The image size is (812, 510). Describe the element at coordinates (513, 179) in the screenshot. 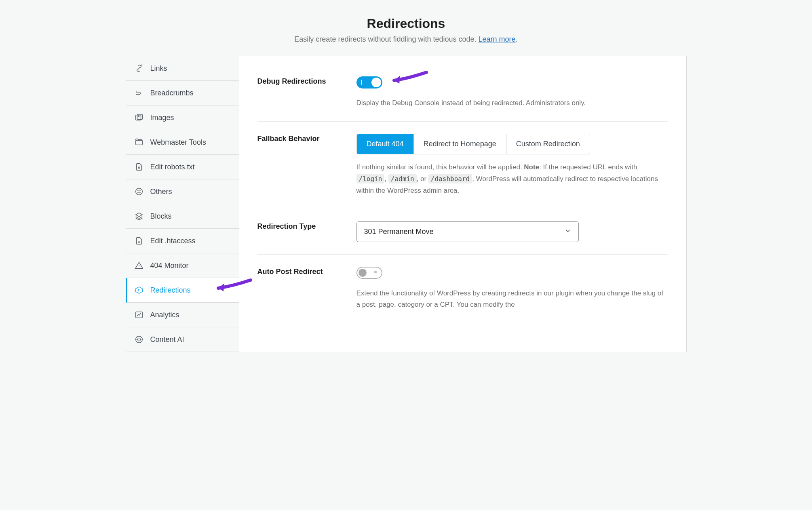

I see `fallback-desc: If nothing similar is found, this behavi…` at that location.